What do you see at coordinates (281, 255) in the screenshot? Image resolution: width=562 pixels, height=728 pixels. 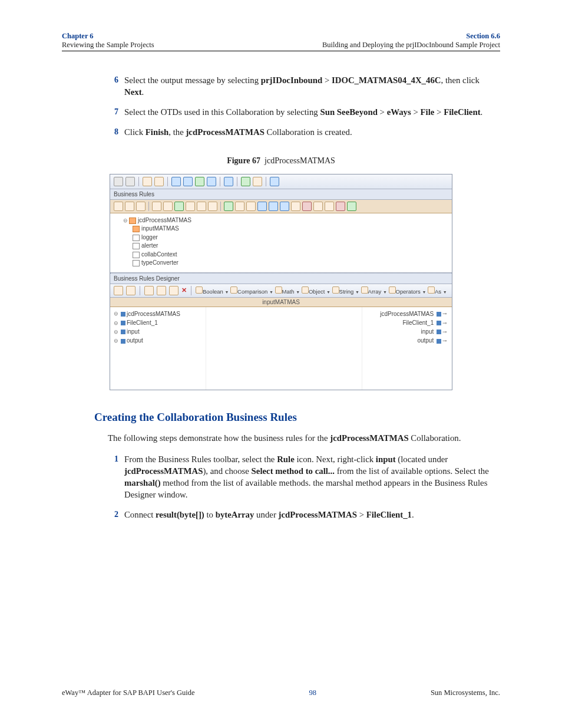 I see `tree-item: collabContext` at bounding box center [281, 255].